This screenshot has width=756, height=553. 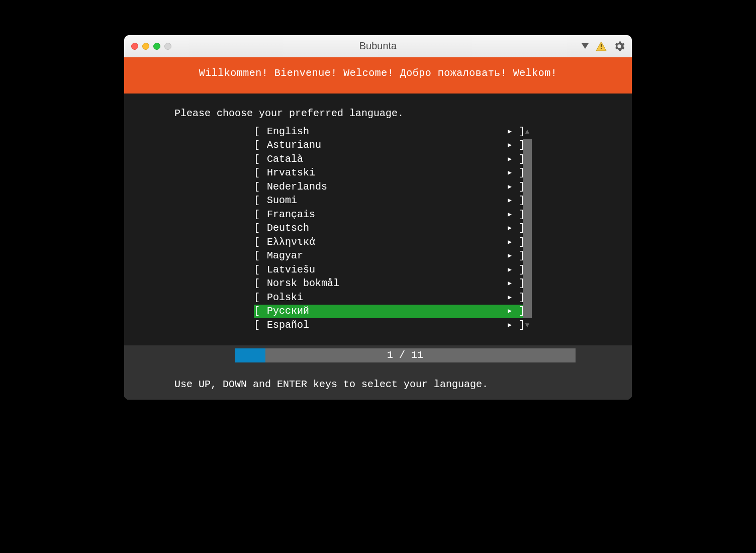 What do you see at coordinates (527, 228) in the screenshot?
I see `scrollbar: ▲ ▼` at bounding box center [527, 228].